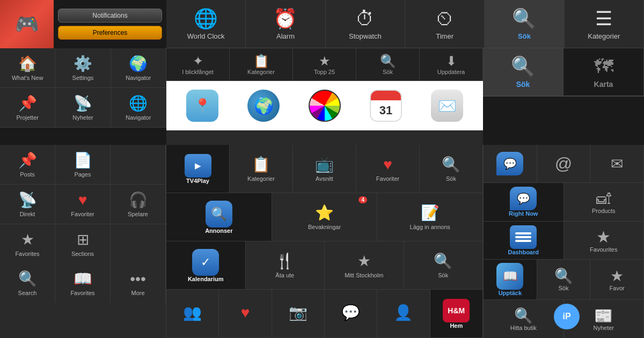 The height and width of the screenshot is (338, 644). Describe the element at coordinates (523, 237) in the screenshot. I see `dashboard-icon` at that location.